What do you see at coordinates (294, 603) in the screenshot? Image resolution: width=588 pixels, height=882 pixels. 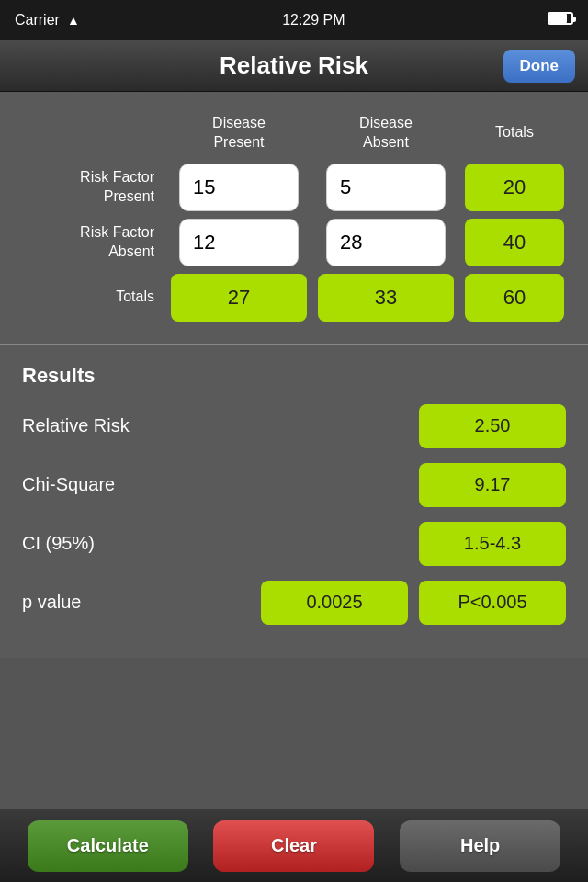 I see `pvalue-row: p value 0.0025 P<0.005` at bounding box center [294, 603].